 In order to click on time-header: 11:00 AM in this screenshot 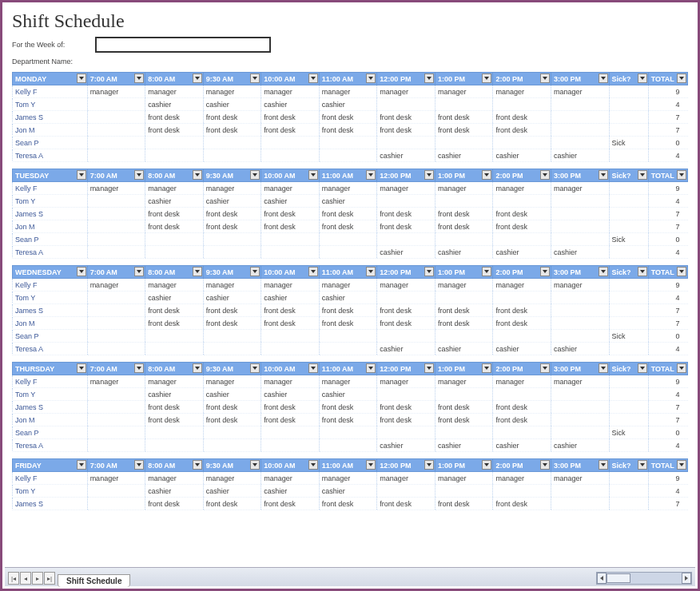, I will do `click(348, 176)`.